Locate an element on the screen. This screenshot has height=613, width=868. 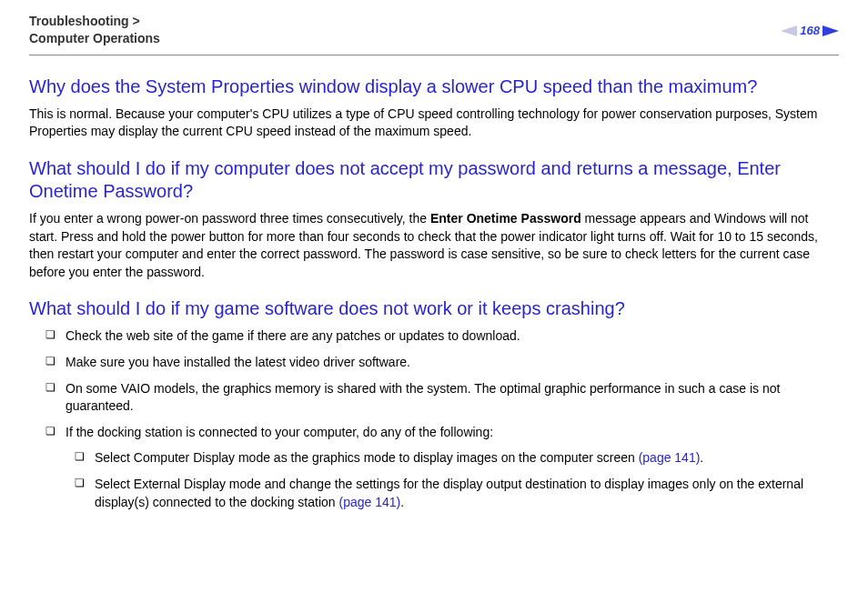
faq-sub-bullet-list: Select Computer Display mode as the grap… is located at coordinates (452, 480).